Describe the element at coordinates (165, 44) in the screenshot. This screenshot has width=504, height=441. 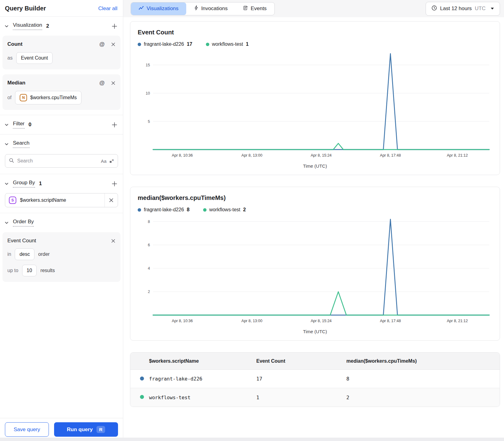
I see `legend-item: fragrant-lake-d226 17` at that location.